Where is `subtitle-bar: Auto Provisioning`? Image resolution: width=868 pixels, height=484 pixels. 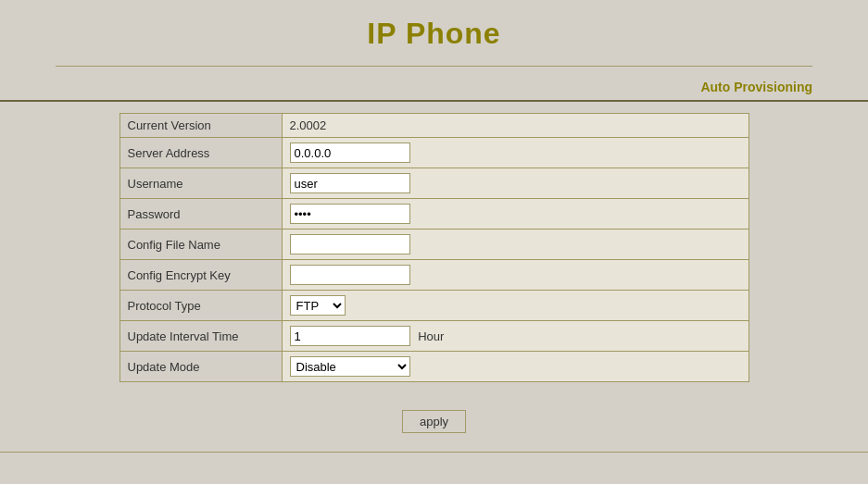 subtitle-bar: Auto Provisioning is located at coordinates (434, 87).